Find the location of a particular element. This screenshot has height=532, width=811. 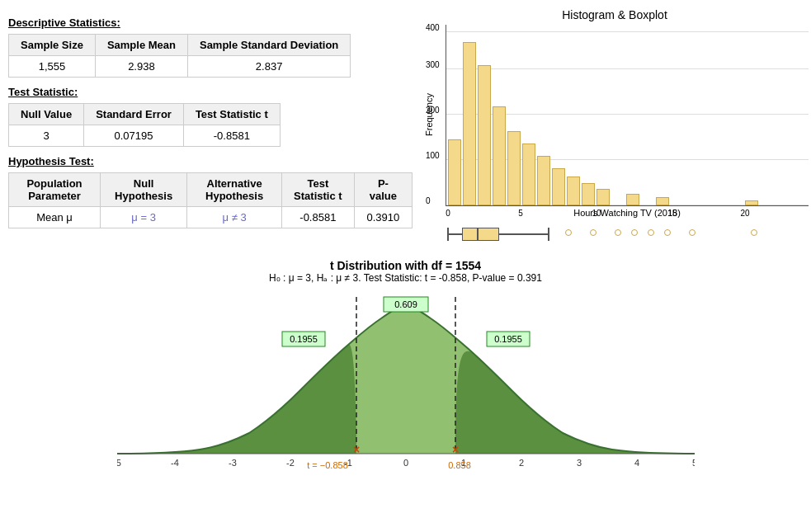

x-axis-label: Hours Watching TV (2018) is located at coordinates (627, 213).